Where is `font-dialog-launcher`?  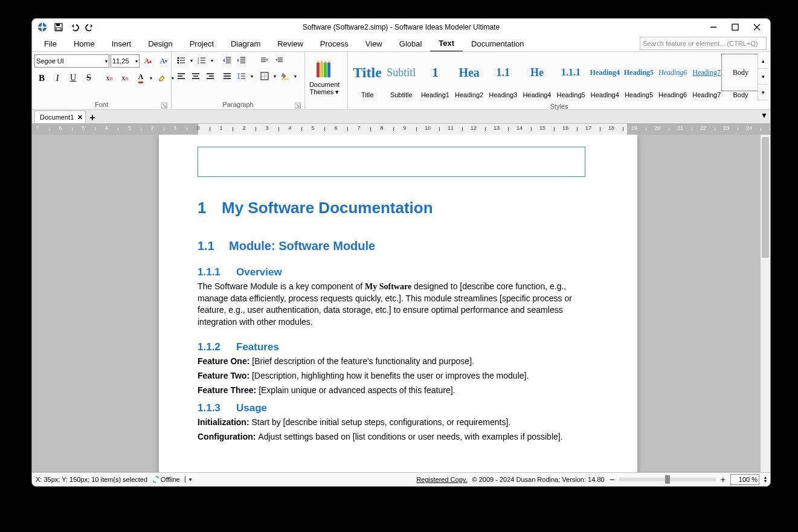
font-dialog-launcher is located at coordinates (164, 106).